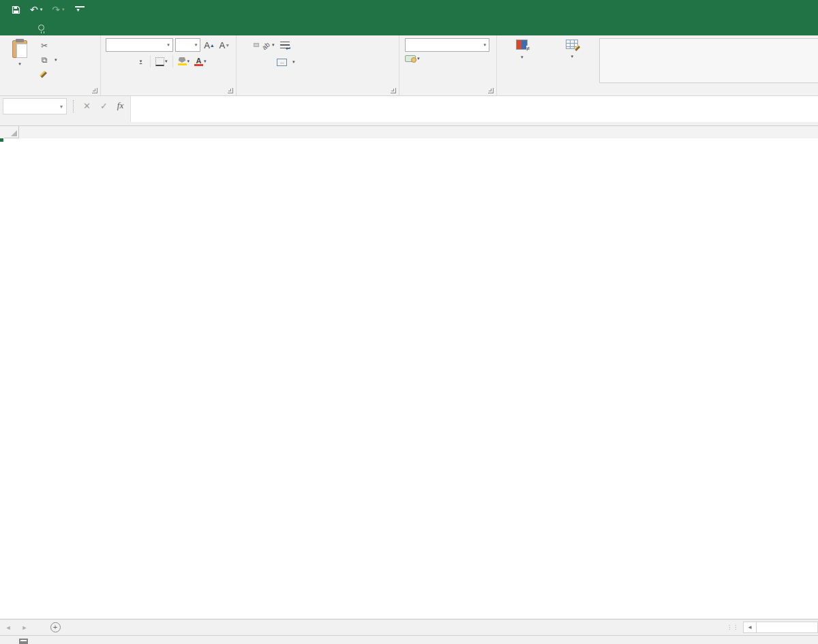 This screenshot has width=818, height=644. Describe the element at coordinates (225, 45) in the screenshot. I see `decrease-font-button: A▼` at that location.